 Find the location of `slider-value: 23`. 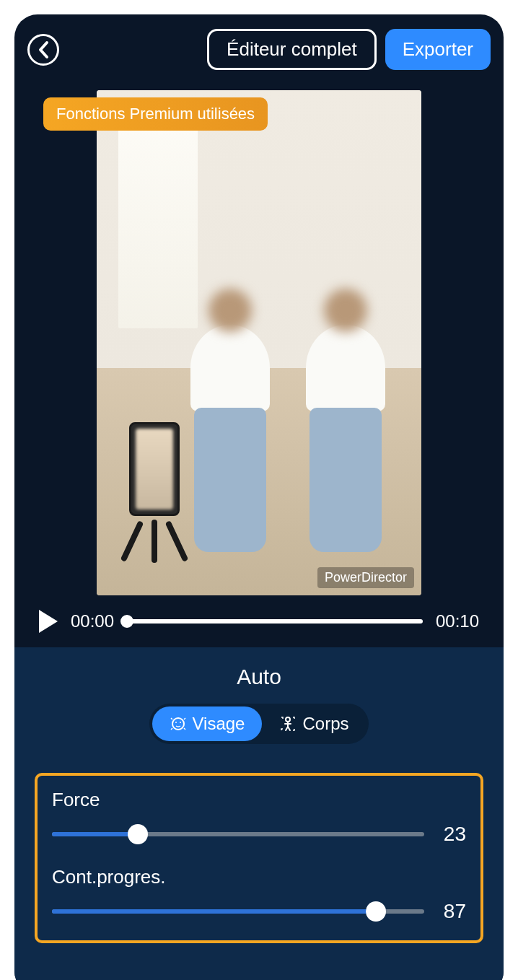

slider-value: 23 is located at coordinates (452, 834).